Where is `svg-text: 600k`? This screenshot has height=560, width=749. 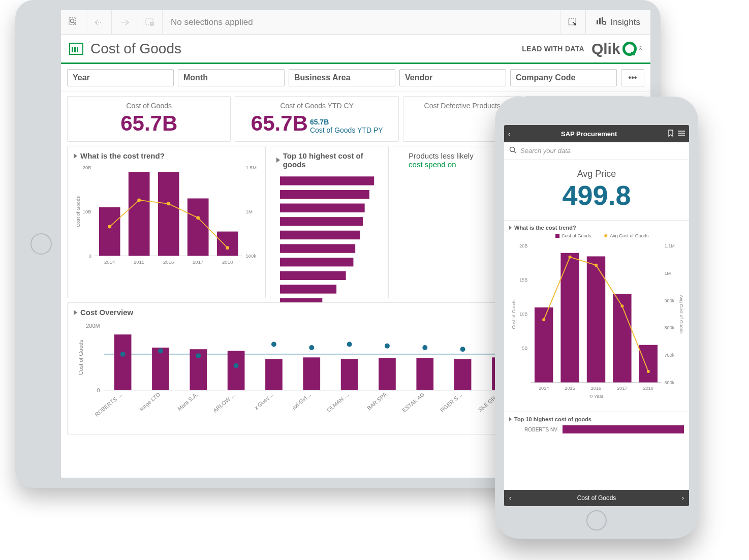
svg-text: 600k is located at coordinates (670, 383).